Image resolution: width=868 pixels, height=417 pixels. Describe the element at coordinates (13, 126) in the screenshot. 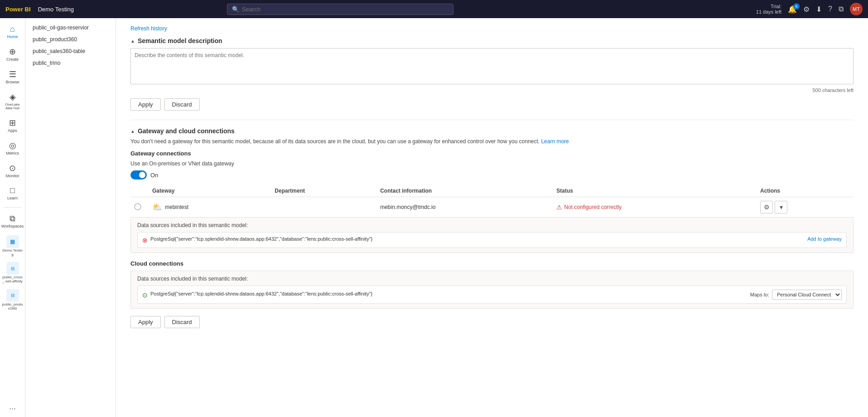

I see `sidebar-item-apps: ⊞ Apps` at that location.